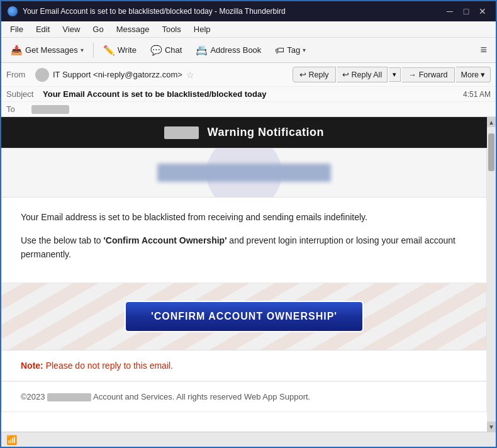 Image resolution: width=497 pixels, height=448 pixels. What do you see at coordinates (248, 75) in the screenshot?
I see `email-from-row: From IT Support <ni-reply@gatorzz.com> ☆…` at bounding box center [248, 75].